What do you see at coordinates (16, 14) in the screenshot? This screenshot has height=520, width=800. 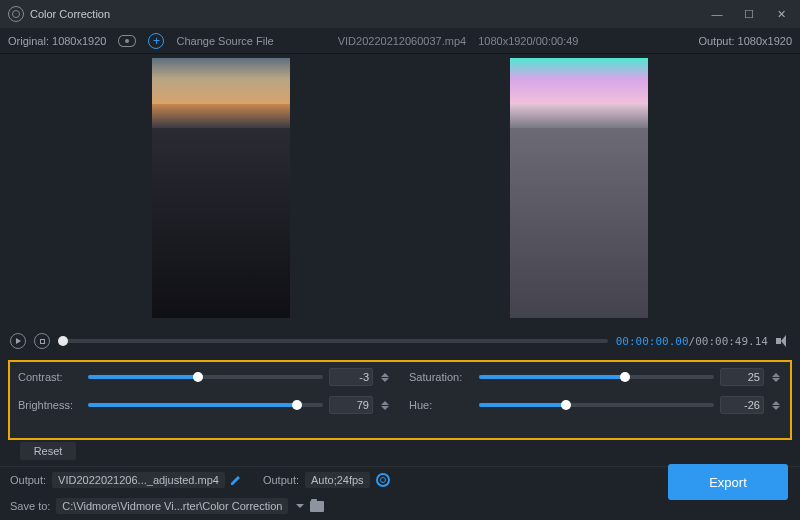 I see `app-icon` at bounding box center [16, 14].